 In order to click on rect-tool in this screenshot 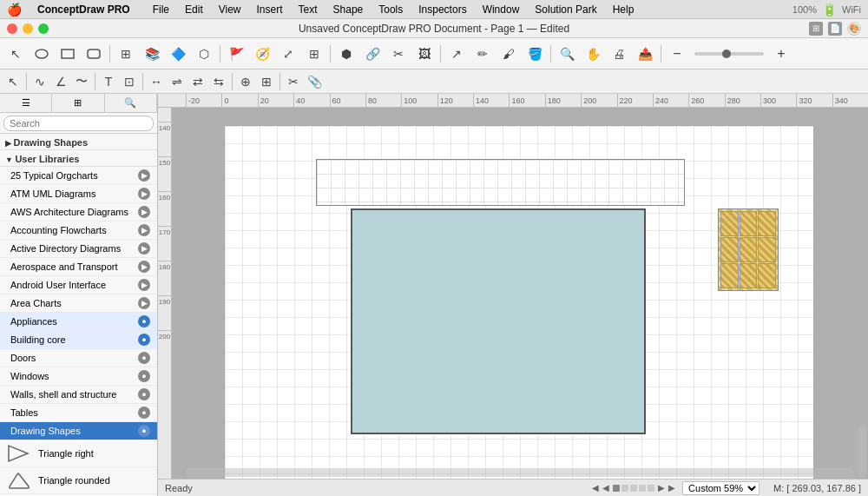, I will do `click(68, 54)`.